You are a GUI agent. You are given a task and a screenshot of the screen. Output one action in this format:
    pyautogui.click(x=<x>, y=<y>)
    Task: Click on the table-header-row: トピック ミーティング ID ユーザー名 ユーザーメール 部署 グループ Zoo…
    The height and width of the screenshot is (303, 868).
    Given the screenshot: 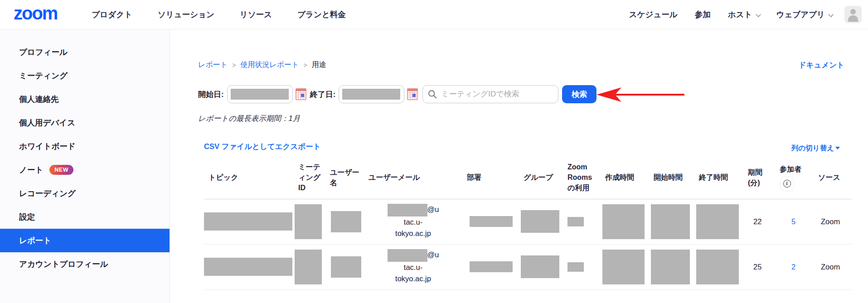 What is the action you would take?
    pyautogui.click(x=528, y=178)
    